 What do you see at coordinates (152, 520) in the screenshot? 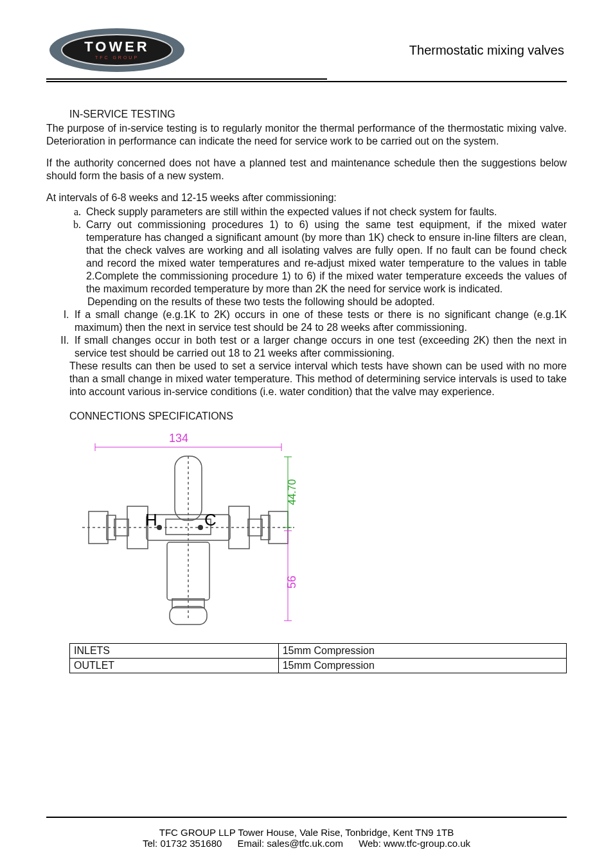
I see `svg-text: H` at bounding box center [152, 520].